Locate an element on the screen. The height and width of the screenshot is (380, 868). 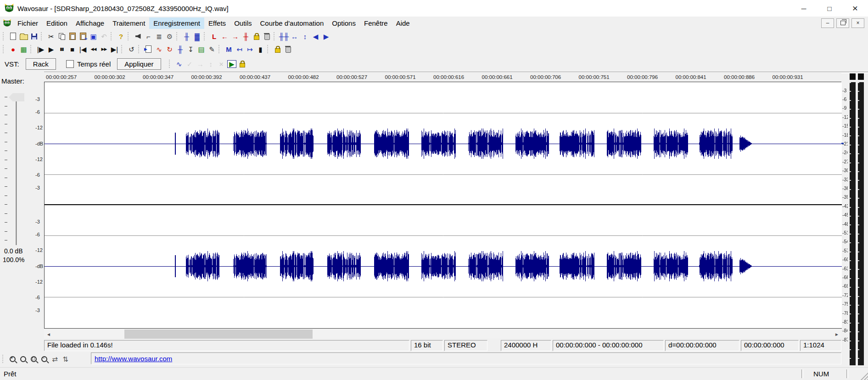
wavosaur-website-link: http://www.wavosaur.com is located at coordinates (133, 359).